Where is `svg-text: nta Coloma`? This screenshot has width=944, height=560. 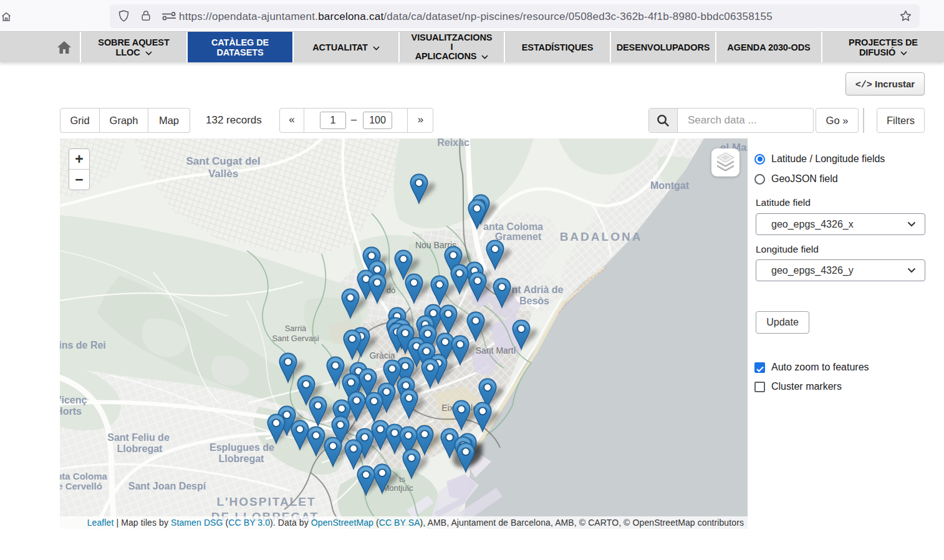
svg-text: nta Coloma is located at coordinates (84, 476).